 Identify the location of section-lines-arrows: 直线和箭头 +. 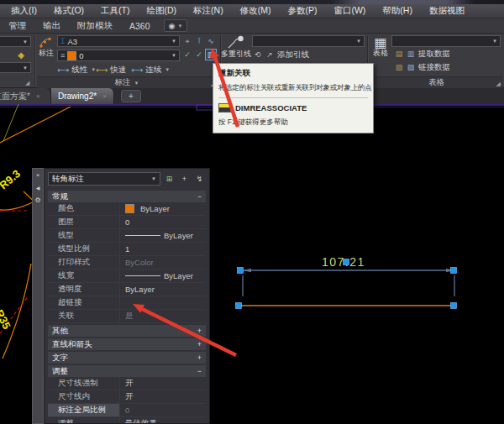
(127, 344).